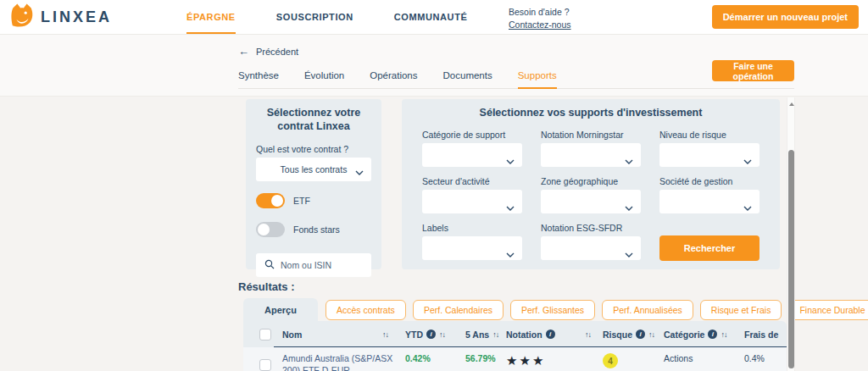 The image size is (868, 371). What do you see at coordinates (785, 17) in the screenshot?
I see `start-new-project-button: Démarrer un nouveau projet` at bounding box center [785, 17].